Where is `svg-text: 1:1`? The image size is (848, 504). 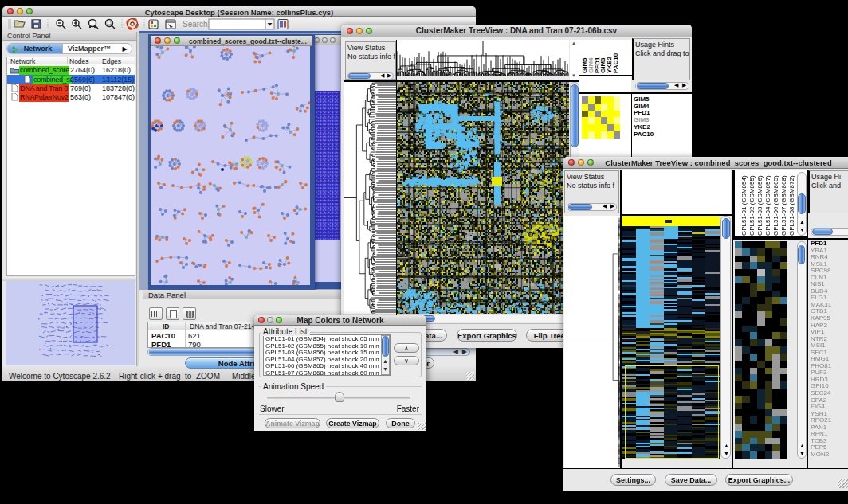 svg-text: 1:1 is located at coordinates (110, 24).